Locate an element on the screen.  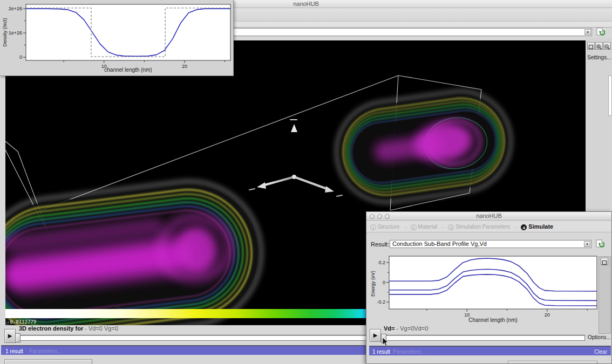
settings-button: Settings... is located at coordinates (599, 57).